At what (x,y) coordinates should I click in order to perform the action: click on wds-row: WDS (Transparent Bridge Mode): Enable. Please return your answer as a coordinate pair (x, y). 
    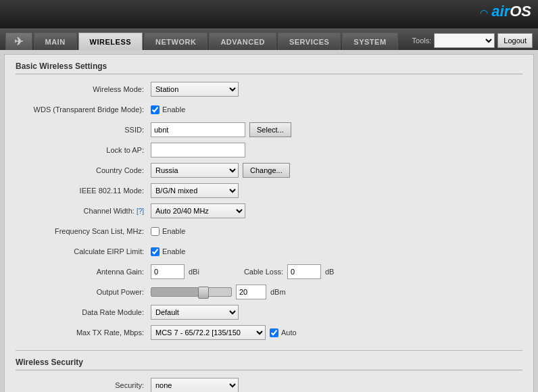
    Looking at the image, I should click on (269, 109).